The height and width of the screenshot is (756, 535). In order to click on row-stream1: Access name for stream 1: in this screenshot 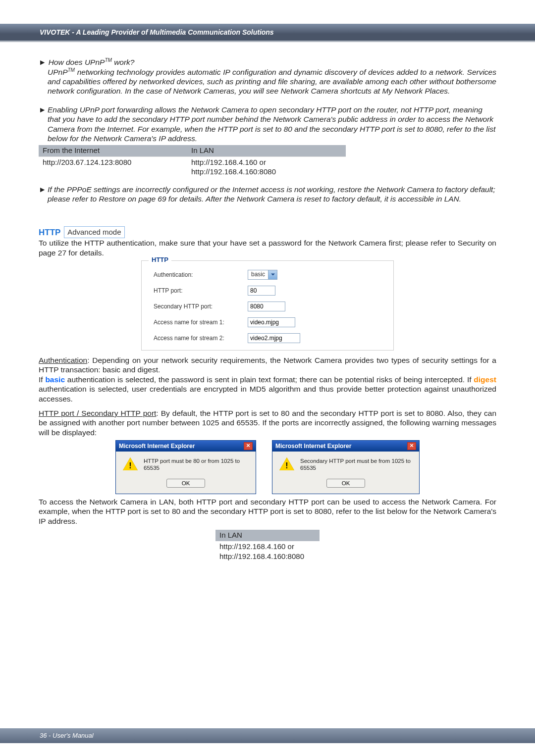, I will do `click(268, 322)`.